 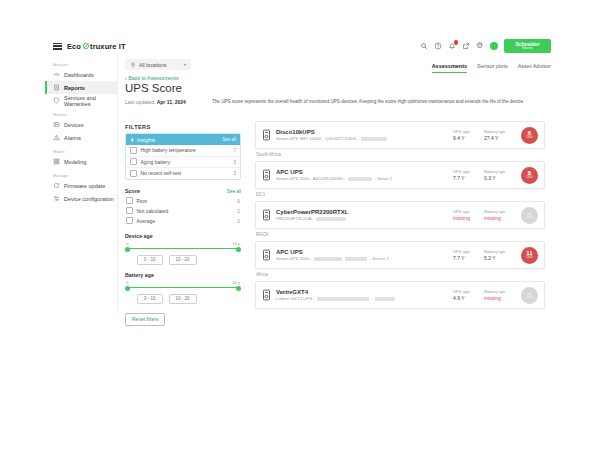 What do you see at coordinates (56, 88) in the screenshot?
I see `reports-icon` at bounding box center [56, 88].